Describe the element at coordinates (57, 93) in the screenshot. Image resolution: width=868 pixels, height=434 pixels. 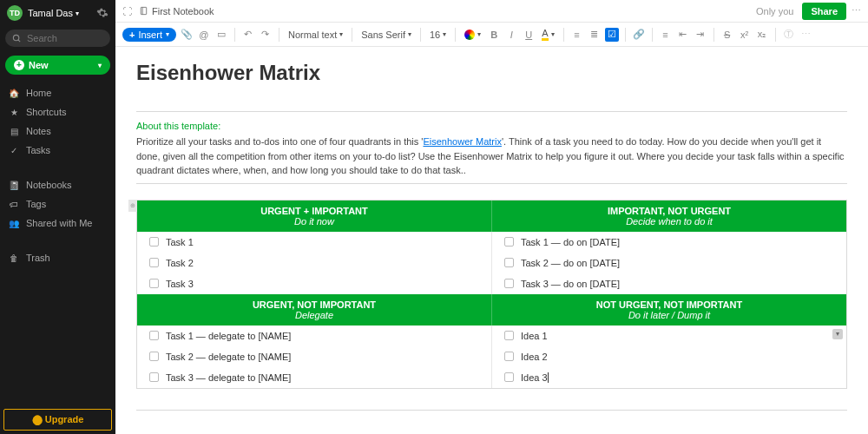
I see `sidebar-item-home: 🏠Home` at that location.